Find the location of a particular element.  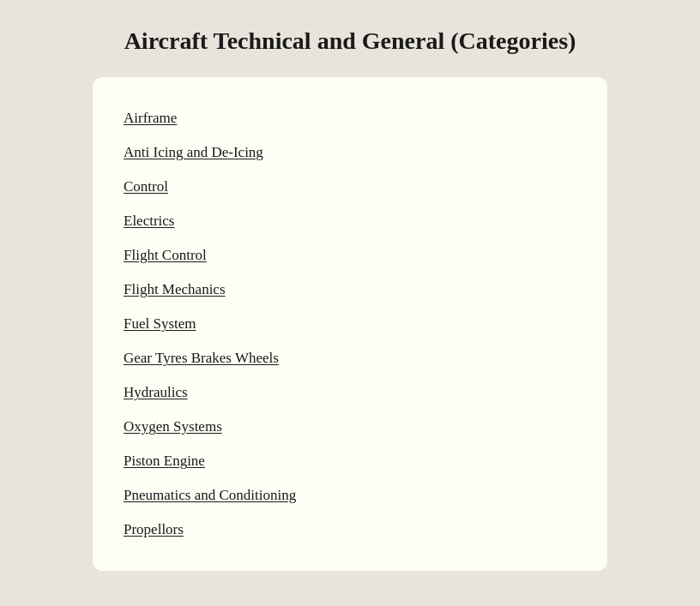

category-link: Propellors is located at coordinates (154, 530).